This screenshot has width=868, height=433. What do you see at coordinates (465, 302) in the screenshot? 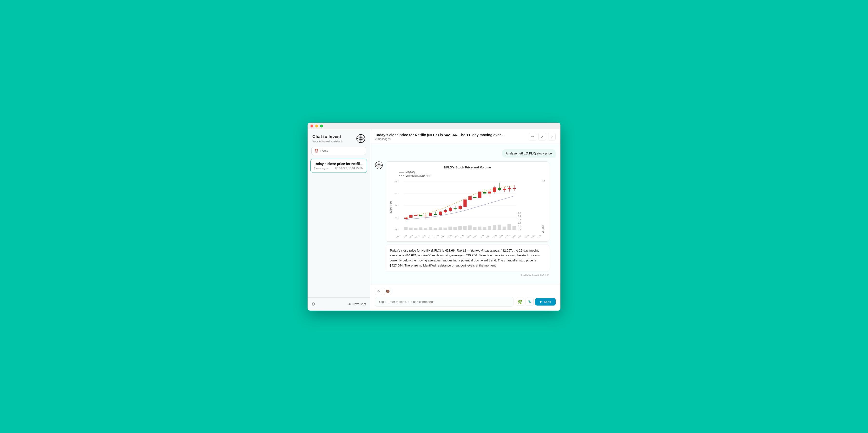
I see `input-row: 🌿 ↻ ➤ Send` at bounding box center [465, 302].